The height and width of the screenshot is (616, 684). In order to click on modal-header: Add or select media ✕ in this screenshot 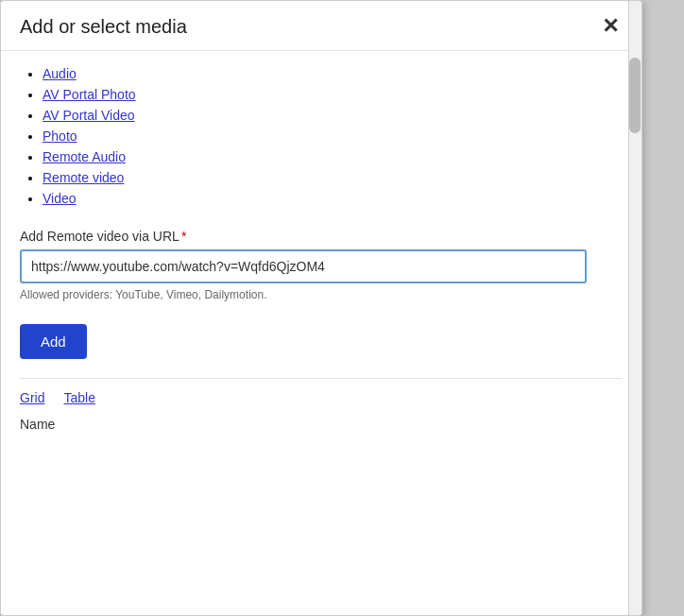, I will do `click(321, 26)`.